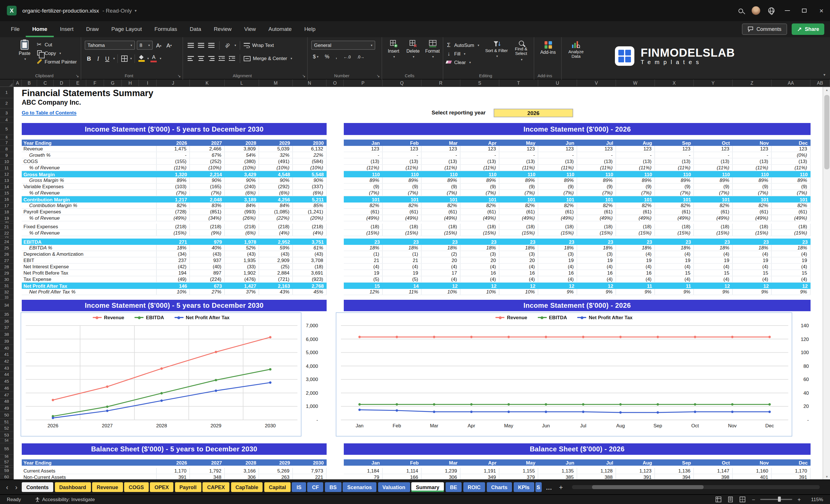 The image size is (830, 504). Describe the element at coordinates (402, 254) in the screenshot. I see `data-cell: (1)` at that location.